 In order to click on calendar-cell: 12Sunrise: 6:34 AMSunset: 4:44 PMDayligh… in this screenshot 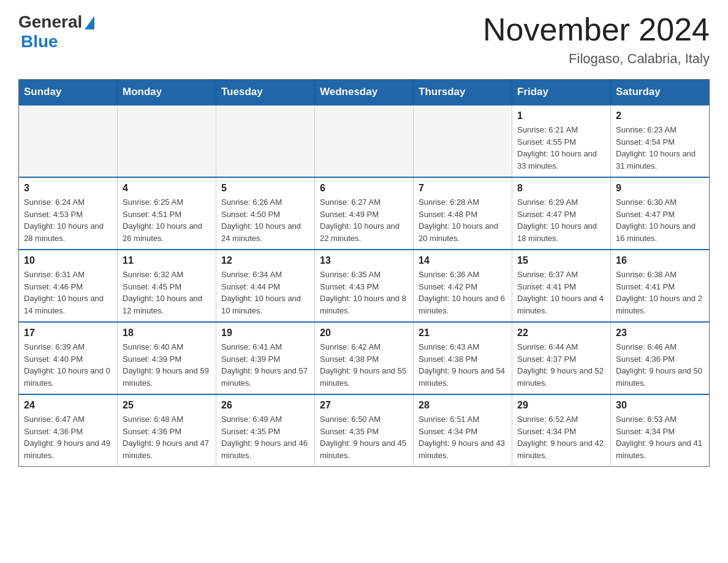, I will do `click(266, 286)`.